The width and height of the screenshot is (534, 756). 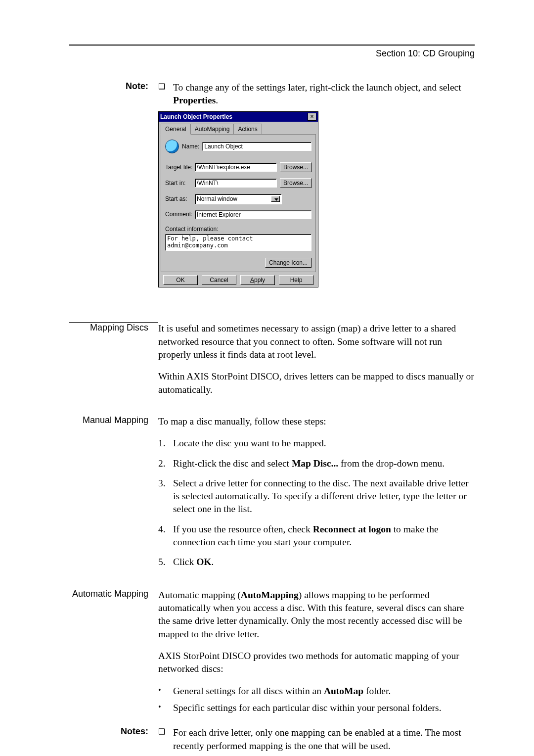 I want to click on help-button: Help, so click(x=296, y=280).